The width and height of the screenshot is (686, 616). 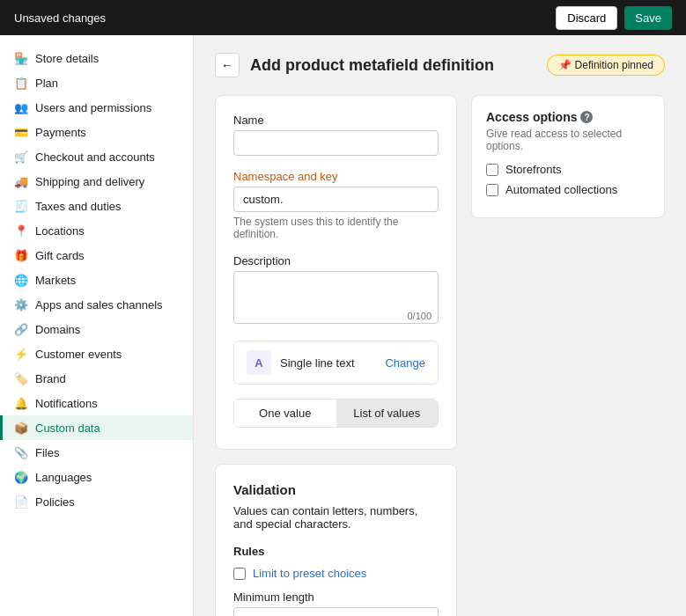 I want to click on char-count: 0/100, so click(x=419, y=316).